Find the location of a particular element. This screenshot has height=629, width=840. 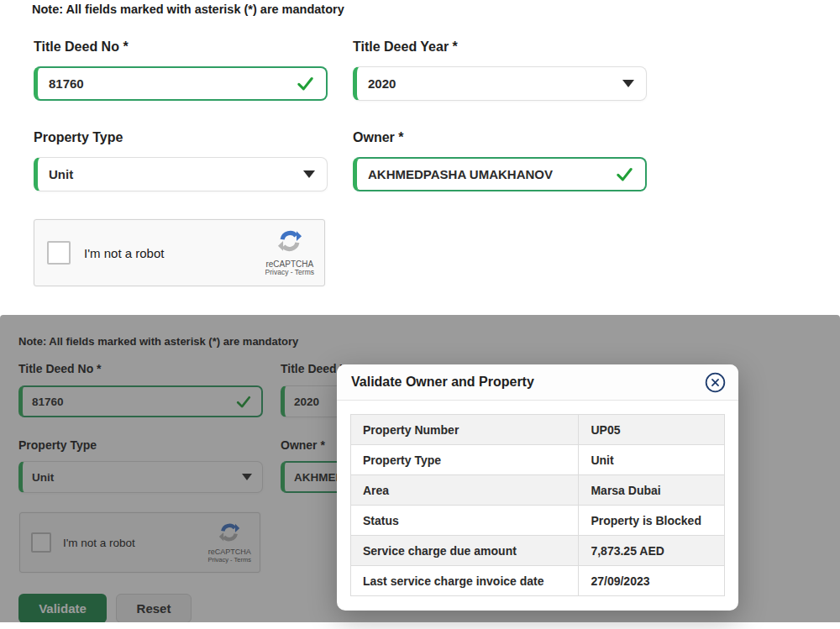

title-deed-year-select: 2020 is located at coordinates (500, 84).